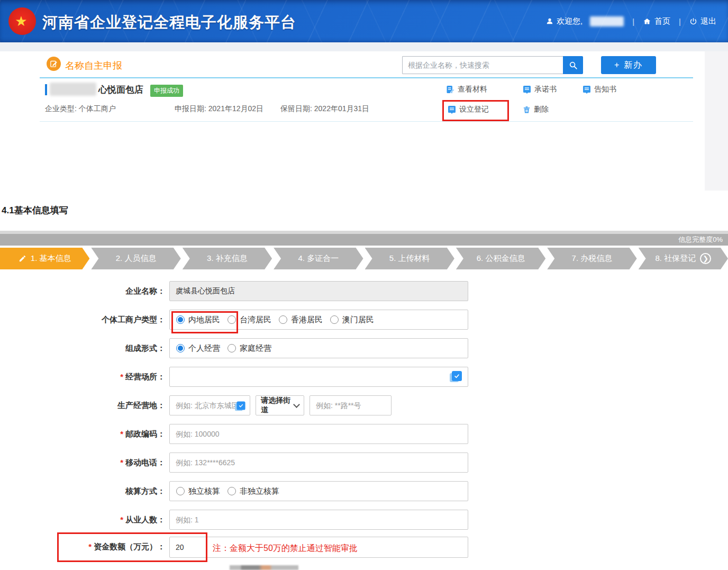 Image resolution: width=728 pixels, height=570 pixels. Describe the element at coordinates (250, 320) in the screenshot. I see `radio-individual-type-1: 台湾居民` at that location.